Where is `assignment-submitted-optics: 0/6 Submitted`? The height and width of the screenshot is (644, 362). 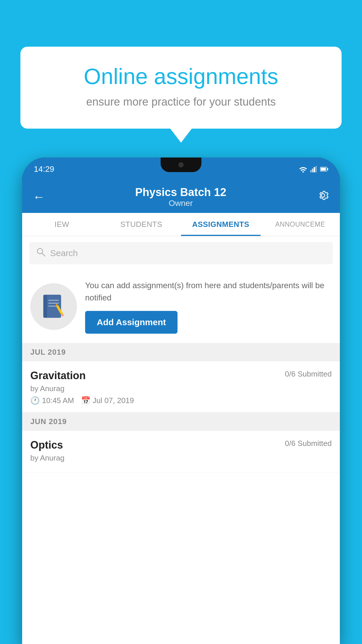 assignment-submitted-optics: 0/6 Submitted is located at coordinates (308, 443).